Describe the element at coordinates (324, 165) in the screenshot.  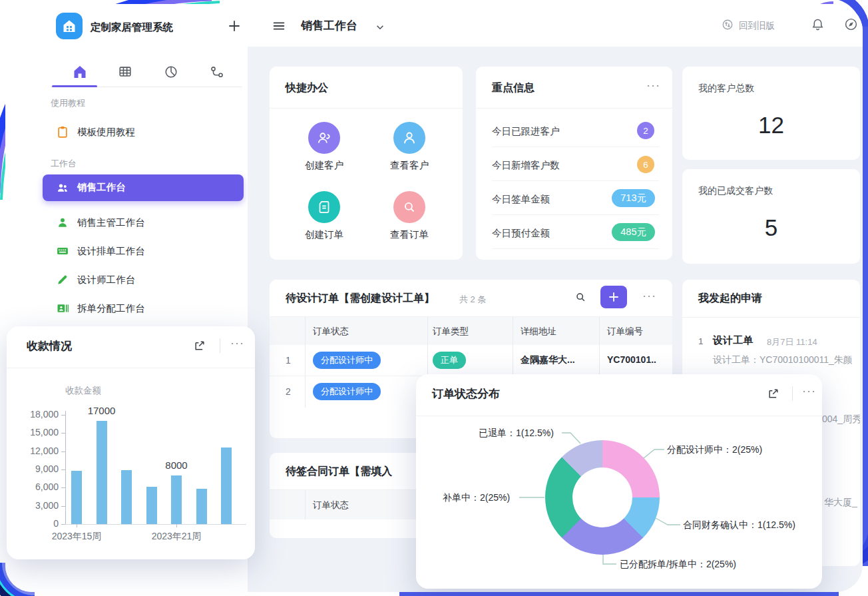
I see `quick-action-label: 创建客户` at that location.